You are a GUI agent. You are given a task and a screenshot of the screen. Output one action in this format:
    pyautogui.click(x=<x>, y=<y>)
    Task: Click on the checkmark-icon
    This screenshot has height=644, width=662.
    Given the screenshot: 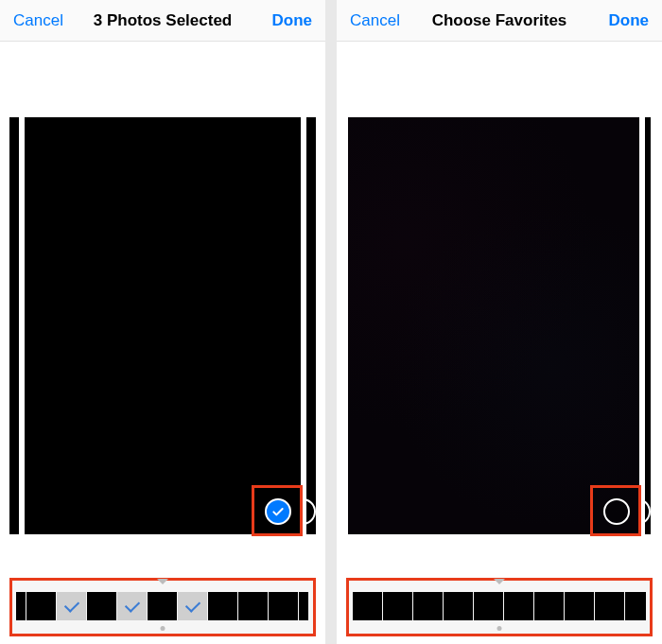 What is the action you would take?
    pyautogui.click(x=278, y=512)
    